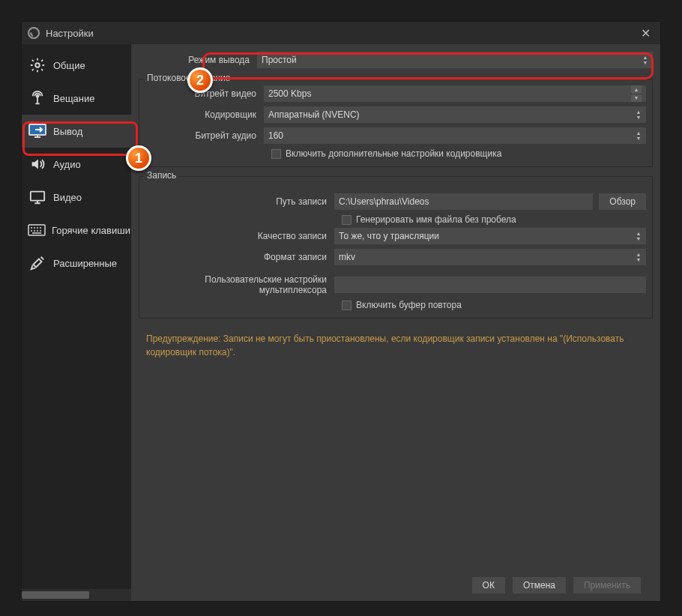 The image size is (682, 616). I want to click on mux-settings-input, so click(490, 285).